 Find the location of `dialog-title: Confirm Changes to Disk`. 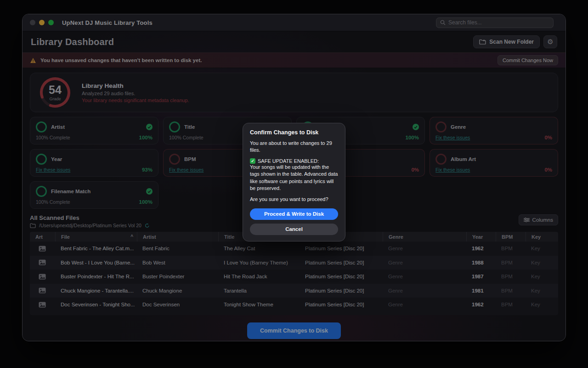

dialog-title: Confirm Changes to Disk is located at coordinates (294, 132).